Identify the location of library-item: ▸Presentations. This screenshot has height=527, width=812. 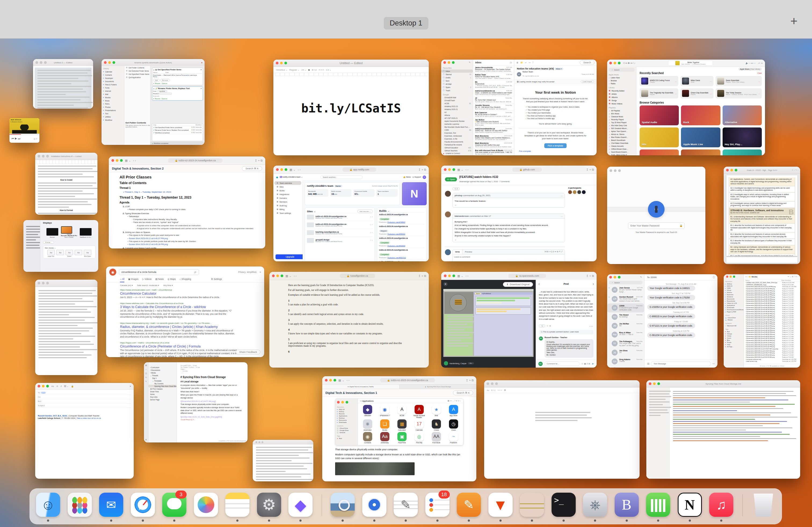
(113, 110).